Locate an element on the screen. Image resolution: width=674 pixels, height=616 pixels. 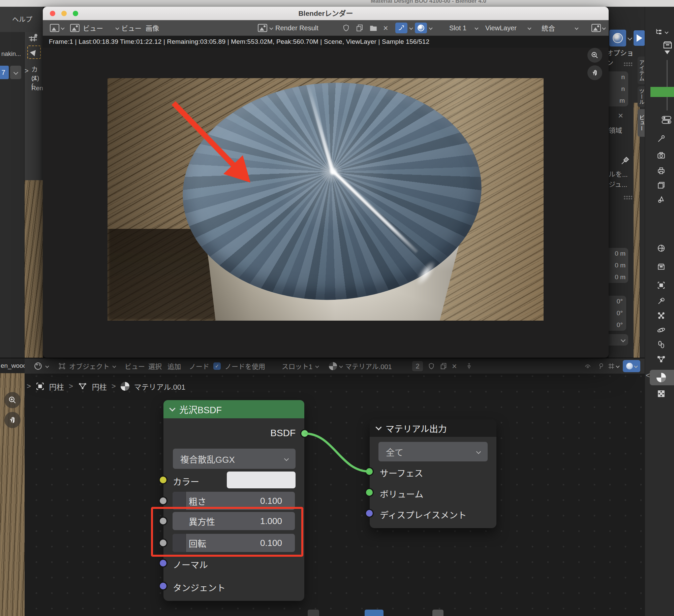
play-button is located at coordinates (639, 38).